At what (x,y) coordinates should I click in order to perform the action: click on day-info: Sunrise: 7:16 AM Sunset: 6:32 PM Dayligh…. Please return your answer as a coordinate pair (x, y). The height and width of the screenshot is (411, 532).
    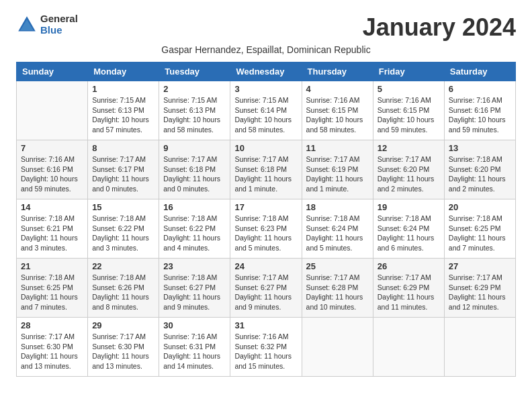
    Looking at the image, I should click on (266, 352).